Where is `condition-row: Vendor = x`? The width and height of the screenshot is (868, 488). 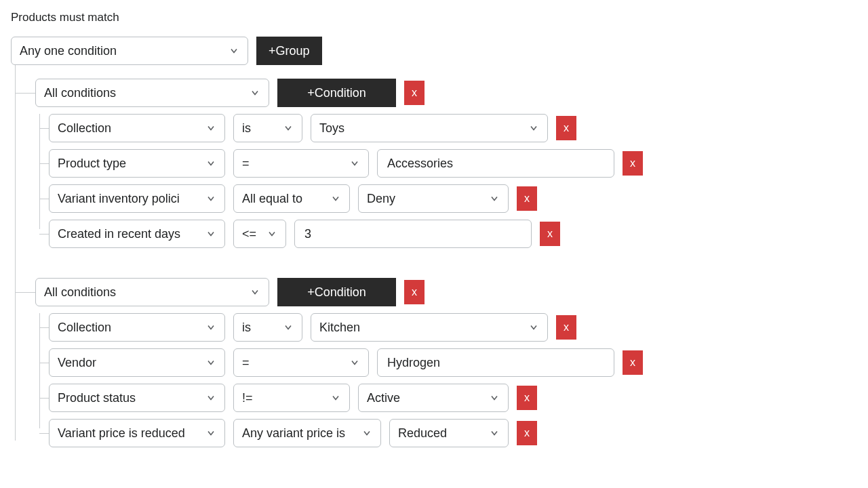
condition-row: Vendor = x is located at coordinates (453, 363).